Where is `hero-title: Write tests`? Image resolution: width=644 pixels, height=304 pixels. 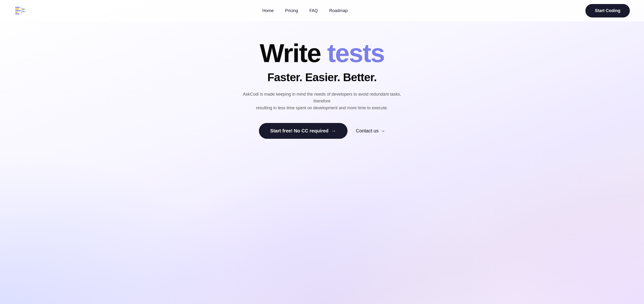
hero-title: Write tests is located at coordinates (322, 53).